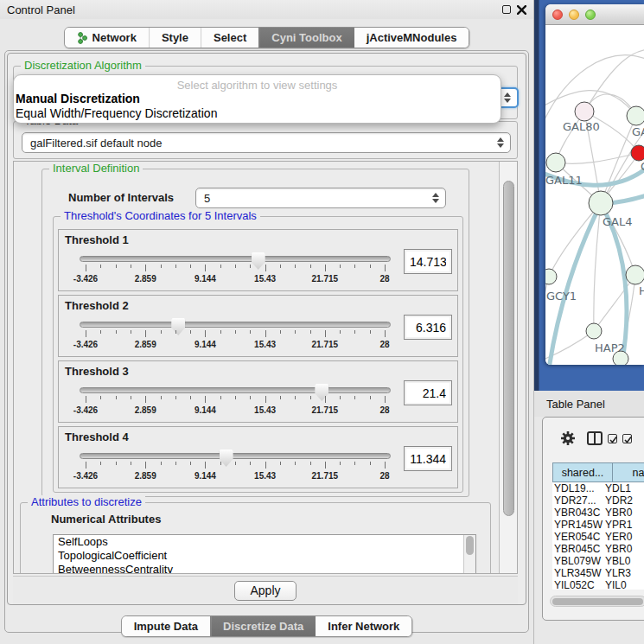  Describe the element at coordinates (634, 275) in the screenshot. I see `network-node-h` at that location.